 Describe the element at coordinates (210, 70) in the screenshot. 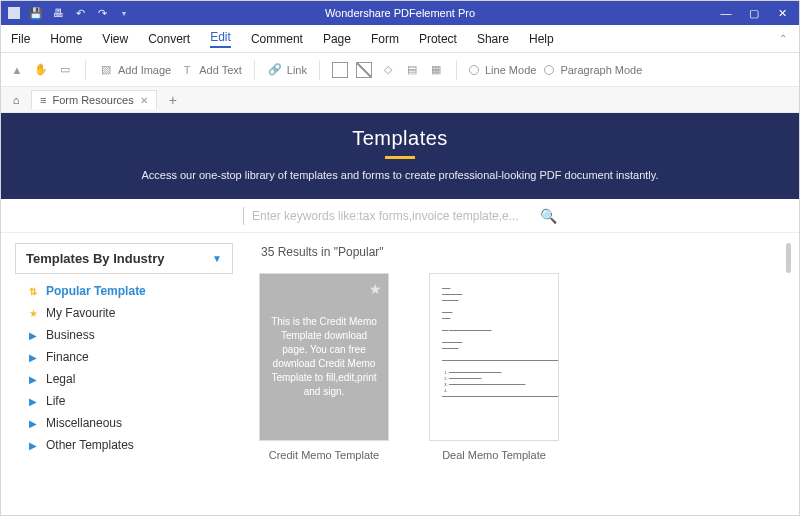

I see `add-text-button: TAdd Text` at that location.